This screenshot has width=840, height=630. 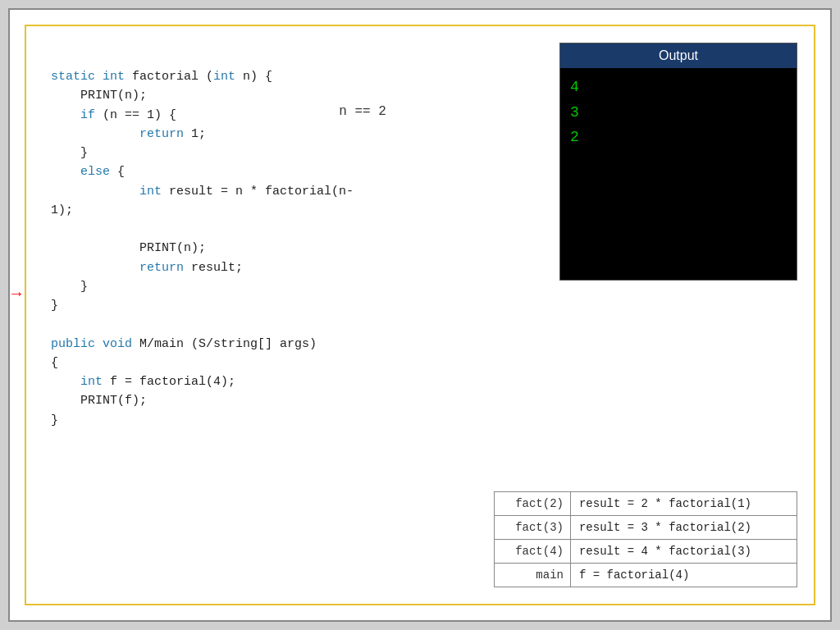 What do you see at coordinates (169, 77) in the screenshot?
I see `code-text-1: factorial (` at bounding box center [169, 77].